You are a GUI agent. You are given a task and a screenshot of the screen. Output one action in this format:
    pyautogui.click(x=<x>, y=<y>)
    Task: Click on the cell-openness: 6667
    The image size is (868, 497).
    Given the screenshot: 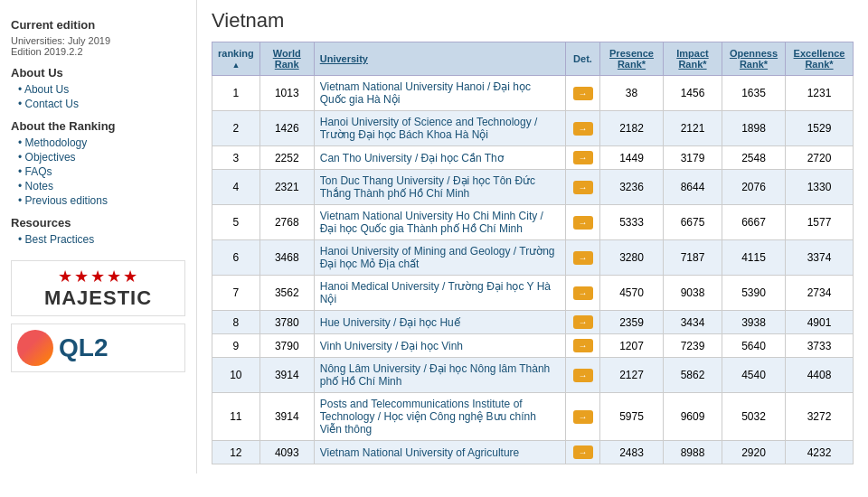 What is the action you would take?
    pyautogui.click(x=754, y=222)
    